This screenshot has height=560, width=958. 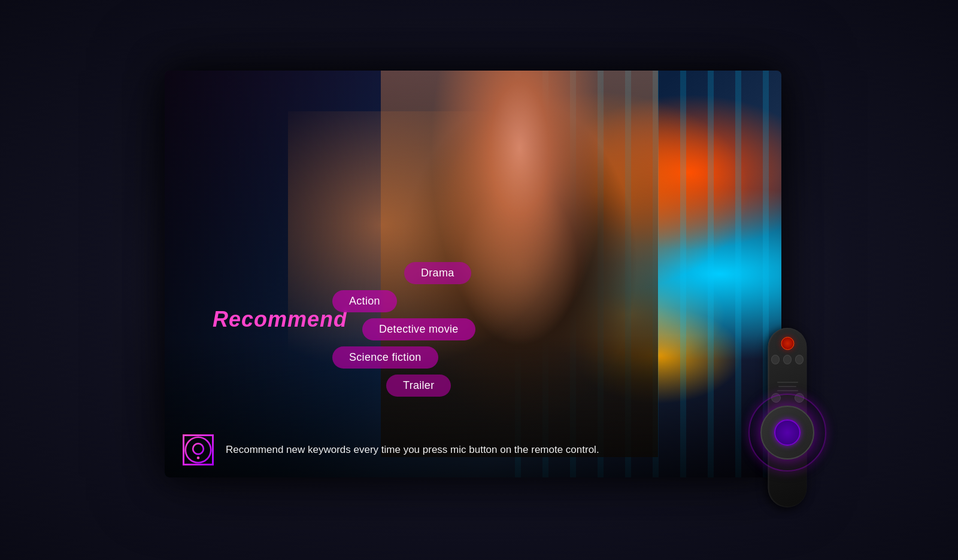 What do you see at coordinates (438, 273) in the screenshot?
I see `tag-drama: Drama` at bounding box center [438, 273].